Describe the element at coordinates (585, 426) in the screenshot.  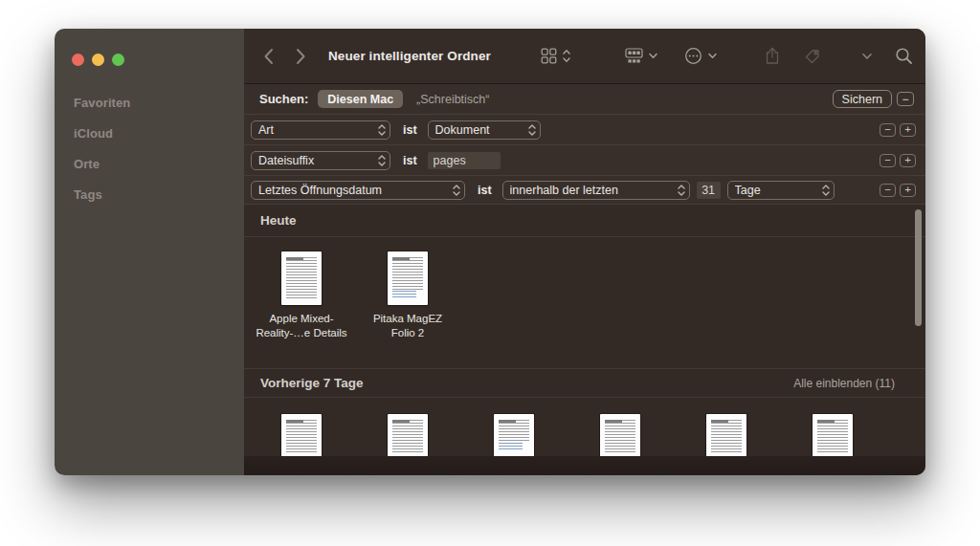
I see `files-row-vorherige` at that location.